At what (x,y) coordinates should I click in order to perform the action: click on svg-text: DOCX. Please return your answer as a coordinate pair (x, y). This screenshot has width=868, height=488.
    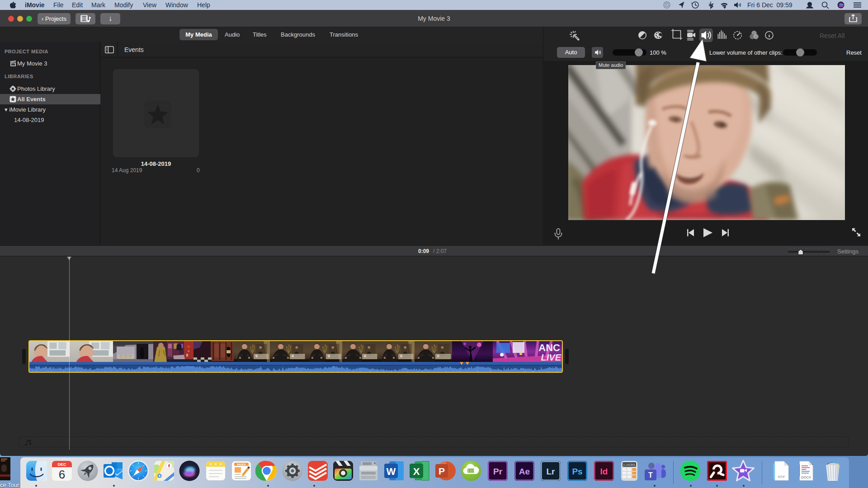
    Looking at the image, I should click on (806, 477).